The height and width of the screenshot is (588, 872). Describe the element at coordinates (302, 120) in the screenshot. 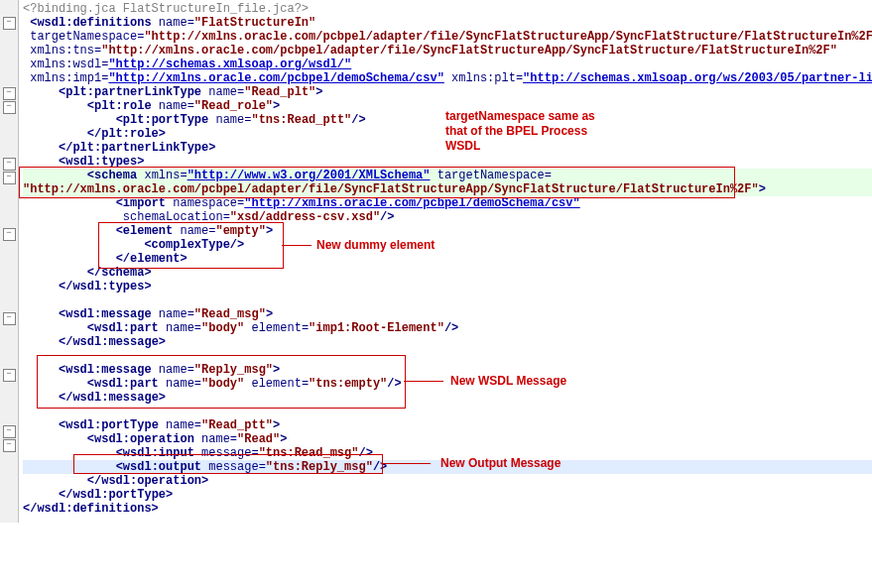

I see `attr-val: "tns:Read_ptt"` at that location.